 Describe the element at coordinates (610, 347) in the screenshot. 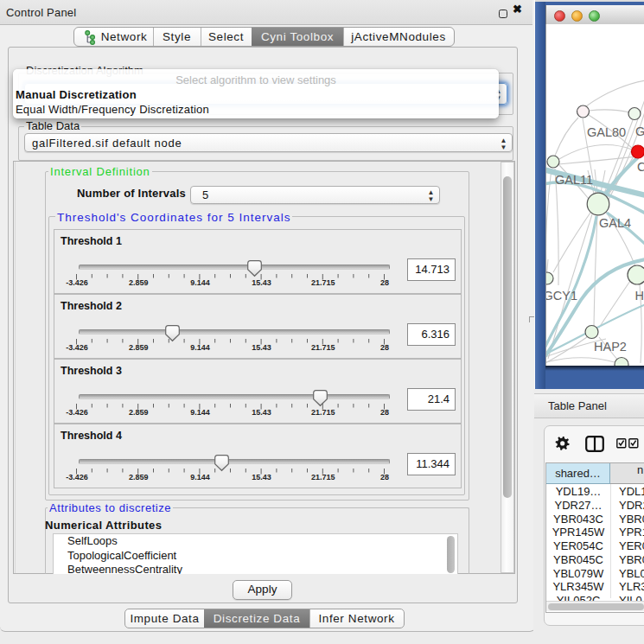

I see `svg-text: HAP2` at that location.